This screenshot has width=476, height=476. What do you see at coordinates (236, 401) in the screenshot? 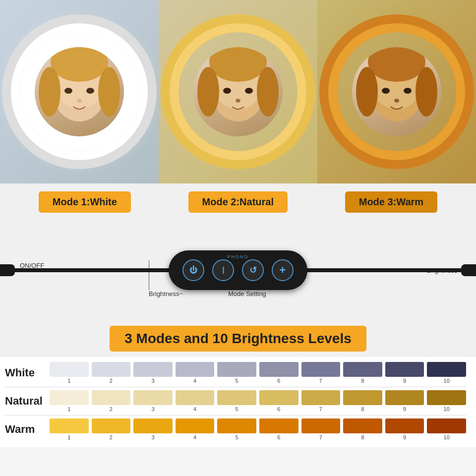
I see `brightness-row-natural: Natural12345678910` at bounding box center [236, 401].